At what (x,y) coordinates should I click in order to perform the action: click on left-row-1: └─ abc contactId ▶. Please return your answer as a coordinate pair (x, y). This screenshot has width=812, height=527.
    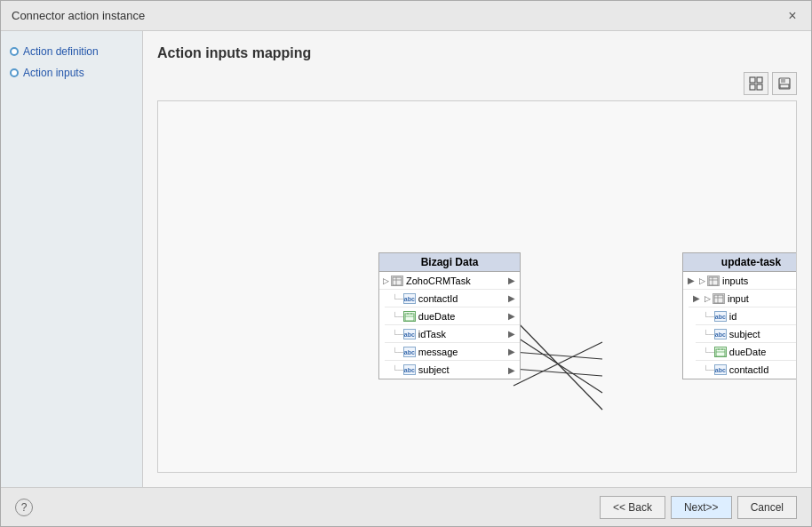
    Looking at the image, I should click on (452, 299).